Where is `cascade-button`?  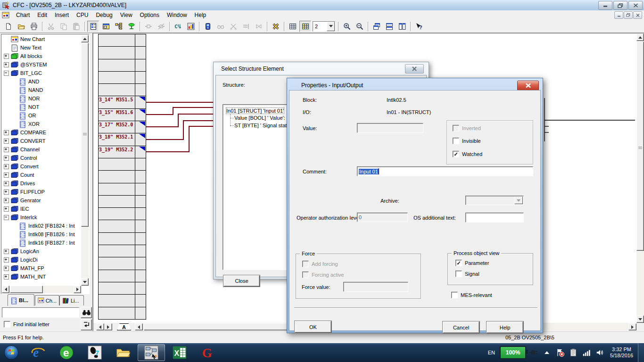 cascade-button is located at coordinates (376, 26).